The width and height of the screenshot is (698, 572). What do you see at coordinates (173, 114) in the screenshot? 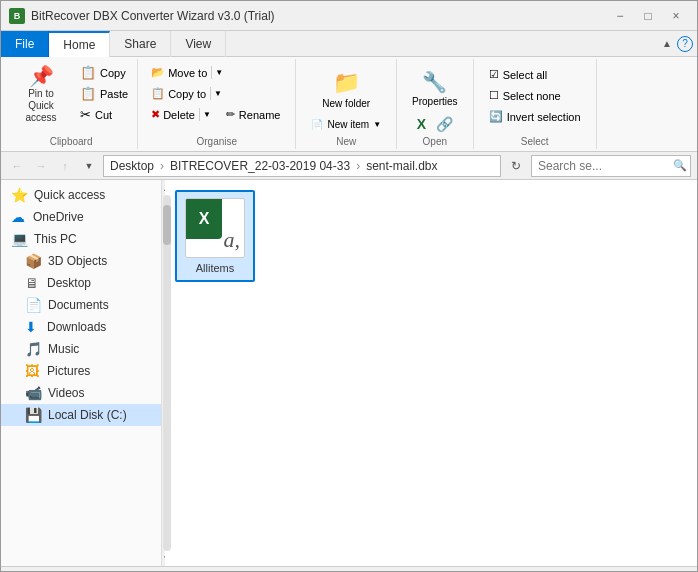
I see `delete-main: ✖ Delete` at bounding box center [173, 114].